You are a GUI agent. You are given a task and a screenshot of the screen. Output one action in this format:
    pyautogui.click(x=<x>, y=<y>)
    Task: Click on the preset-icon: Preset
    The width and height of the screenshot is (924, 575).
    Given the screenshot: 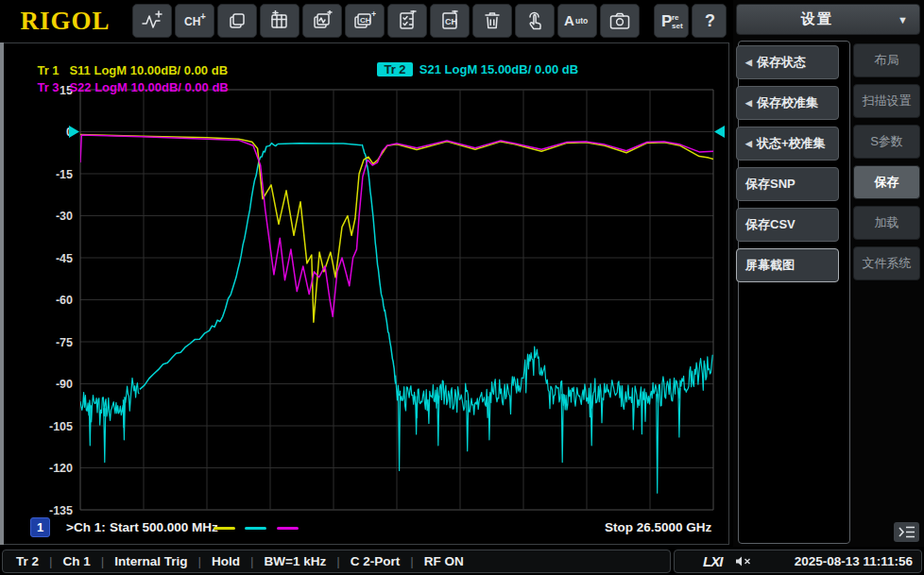 What is the action you would take?
    pyautogui.click(x=672, y=21)
    